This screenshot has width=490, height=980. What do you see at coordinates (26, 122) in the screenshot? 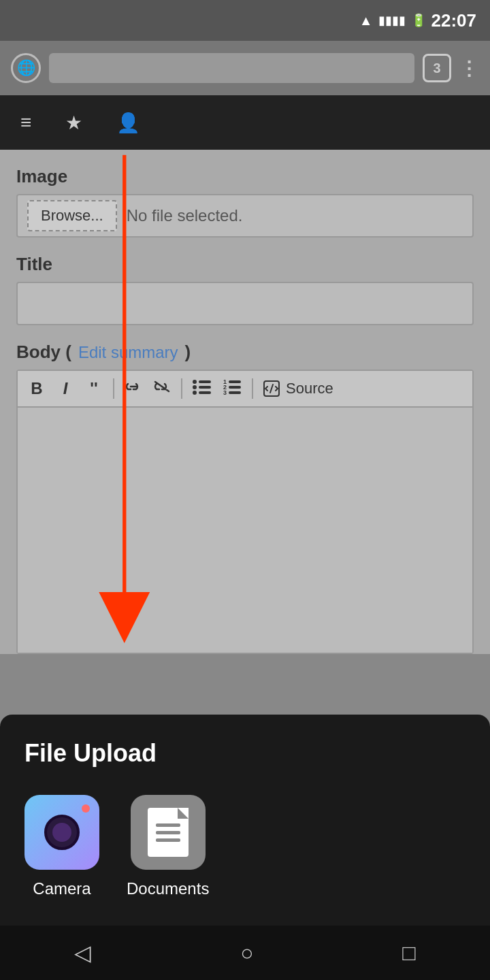
I see `menu-icon: ≡` at bounding box center [26, 122].